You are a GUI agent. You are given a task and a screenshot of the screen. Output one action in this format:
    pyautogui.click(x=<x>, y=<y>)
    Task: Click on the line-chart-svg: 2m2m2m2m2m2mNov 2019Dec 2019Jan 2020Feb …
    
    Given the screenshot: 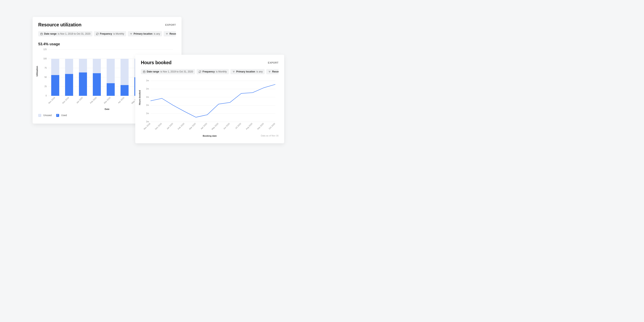 What is the action you would take?
    pyautogui.click(x=210, y=105)
    